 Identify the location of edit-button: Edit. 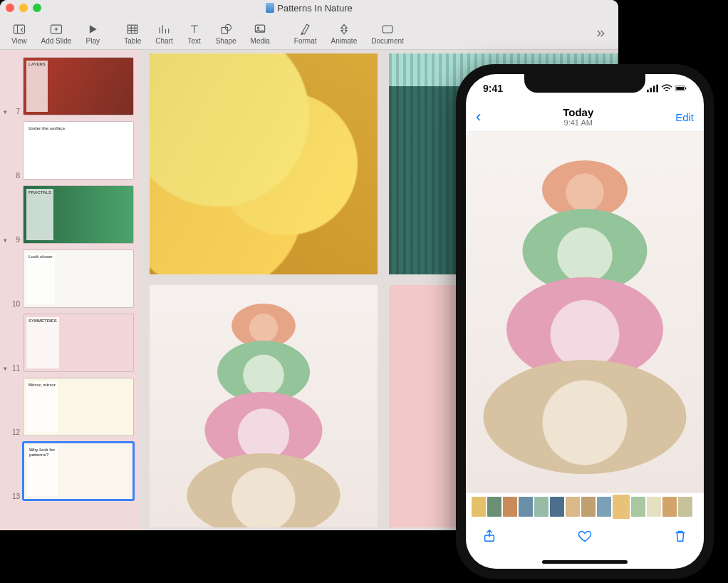
(685, 117).